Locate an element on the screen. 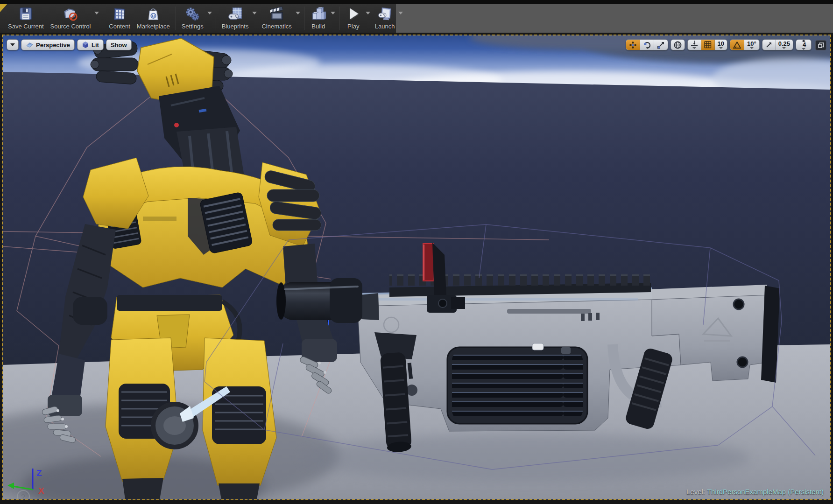 Image resolution: width=833 pixels, height=504 pixels. rotate-tool-icon is located at coordinates (647, 45).